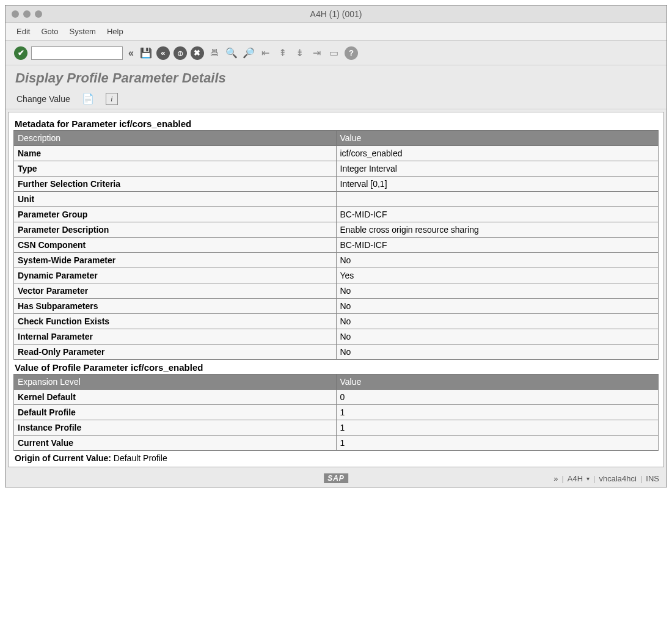  I want to click on cancel-icon: ✖, so click(197, 53).